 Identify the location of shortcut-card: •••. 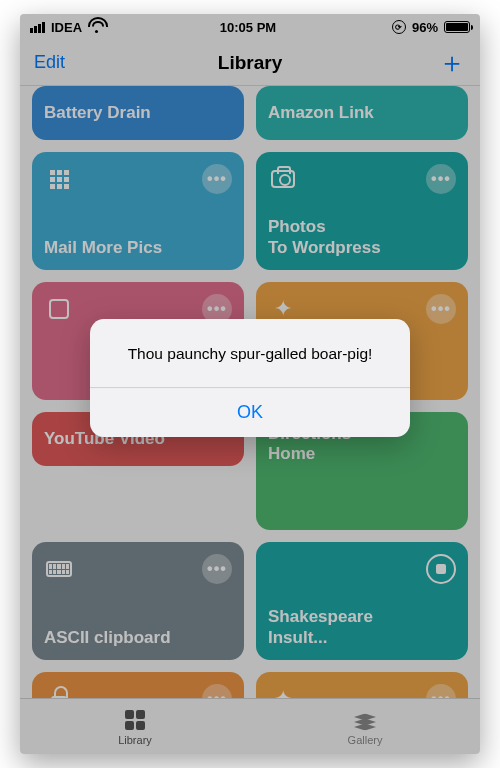
(138, 685).